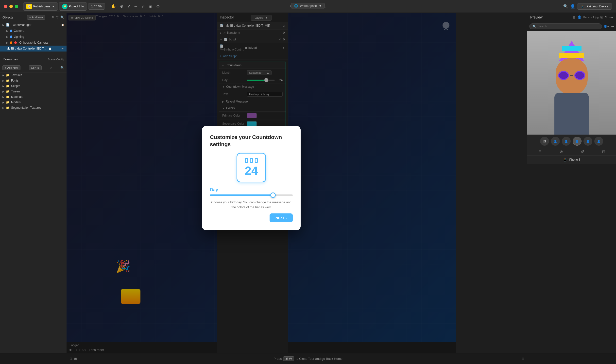  What do you see at coordinates (75, 359) in the screenshot?
I see `grid-bottom-icon: ⊞` at bounding box center [75, 359].